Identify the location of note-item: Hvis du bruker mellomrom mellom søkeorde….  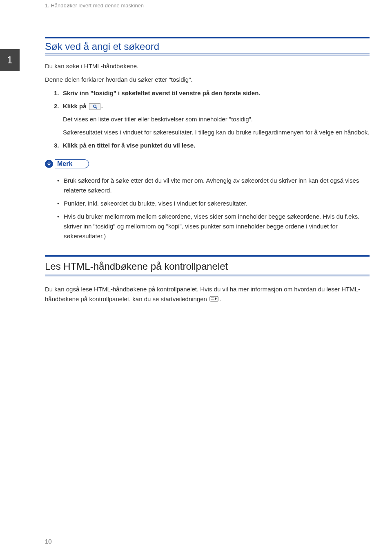
(213, 226).